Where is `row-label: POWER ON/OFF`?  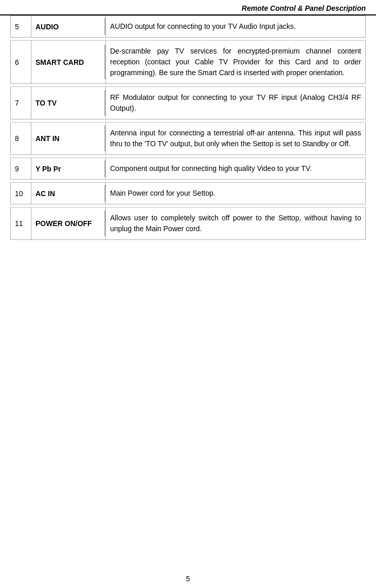
row-label: POWER ON/OFF is located at coordinates (69, 223).